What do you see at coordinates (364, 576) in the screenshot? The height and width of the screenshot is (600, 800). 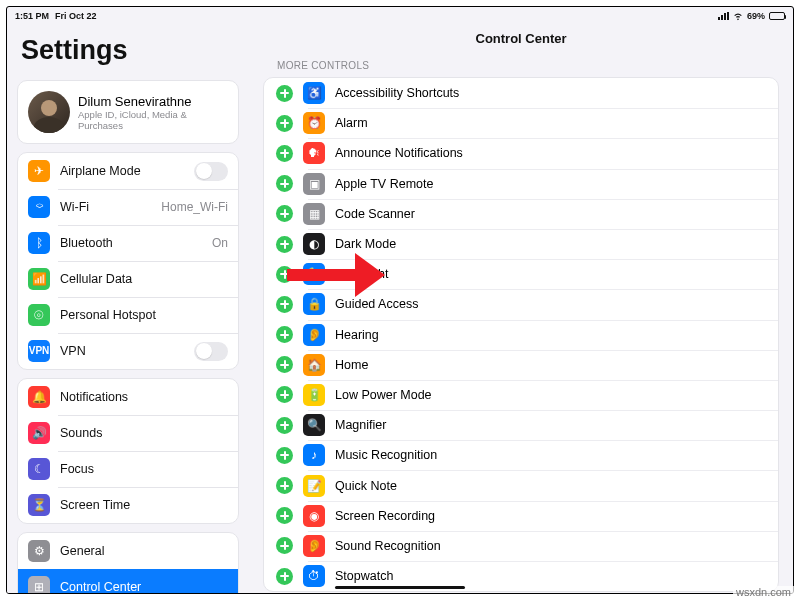 I see `control-label: Stopwatch` at bounding box center [364, 576].